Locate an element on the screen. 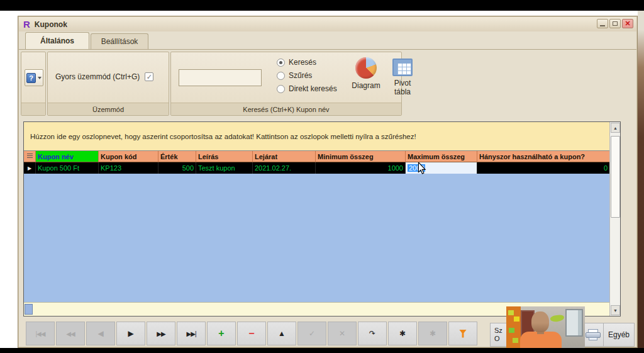 The image size is (644, 353). diagram-button: Diagram is located at coordinates (366, 79).